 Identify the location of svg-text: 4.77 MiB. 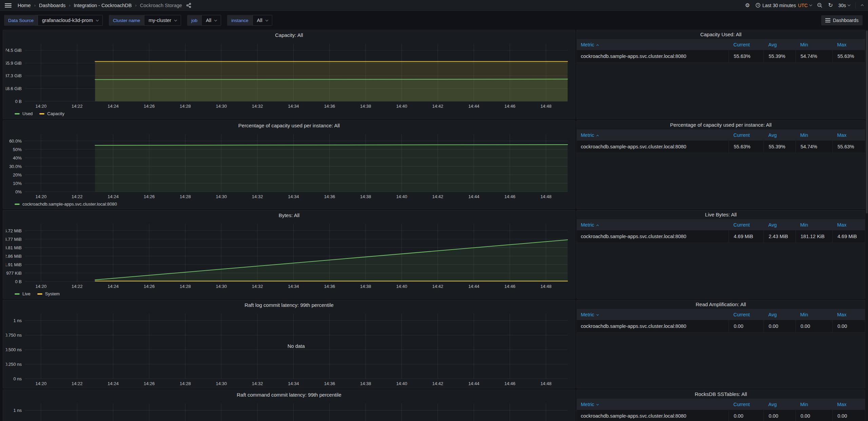
(14, 239).